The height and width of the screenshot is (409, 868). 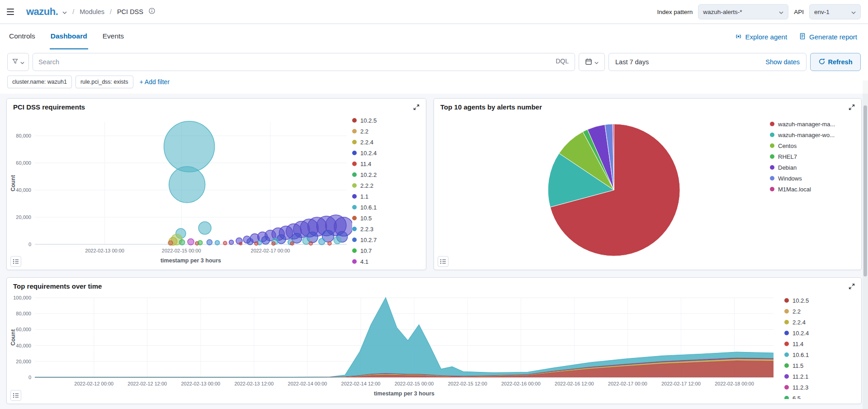 I want to click on show-dates-link: Show dates, so click(x=783, y=62).